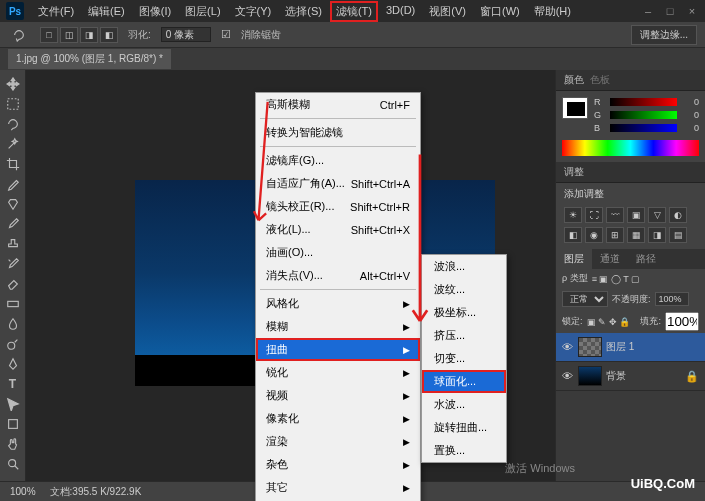 The width and height of the screenshot is (705, 501). What do you see at coordinates (609, 322) in the screenshot?
I see `lock-icons: ▣ ✎ ✥ 🔒` at bounding box center [609, 322].